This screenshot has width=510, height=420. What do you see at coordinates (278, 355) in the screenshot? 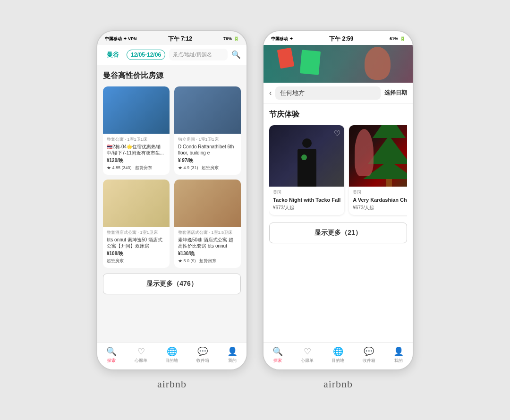
I see `nav-item-explore-right: 🔍 探索` at bounding box center [278, 355].